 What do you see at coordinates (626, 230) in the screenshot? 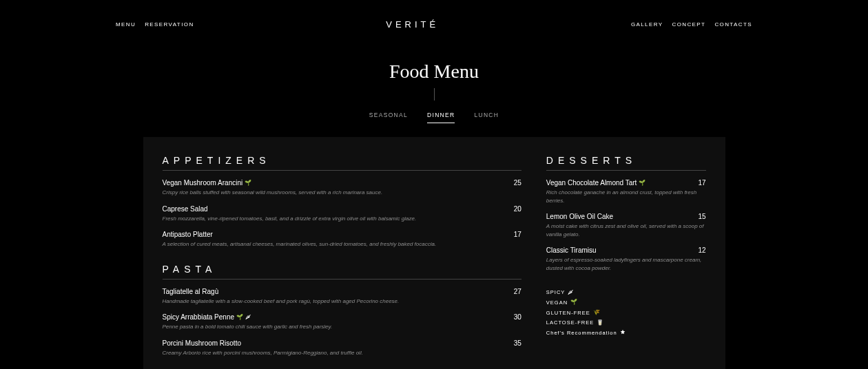
I see `item-desc: A moist cake with citrus zest and olive …` at bounding box center [626, 230].